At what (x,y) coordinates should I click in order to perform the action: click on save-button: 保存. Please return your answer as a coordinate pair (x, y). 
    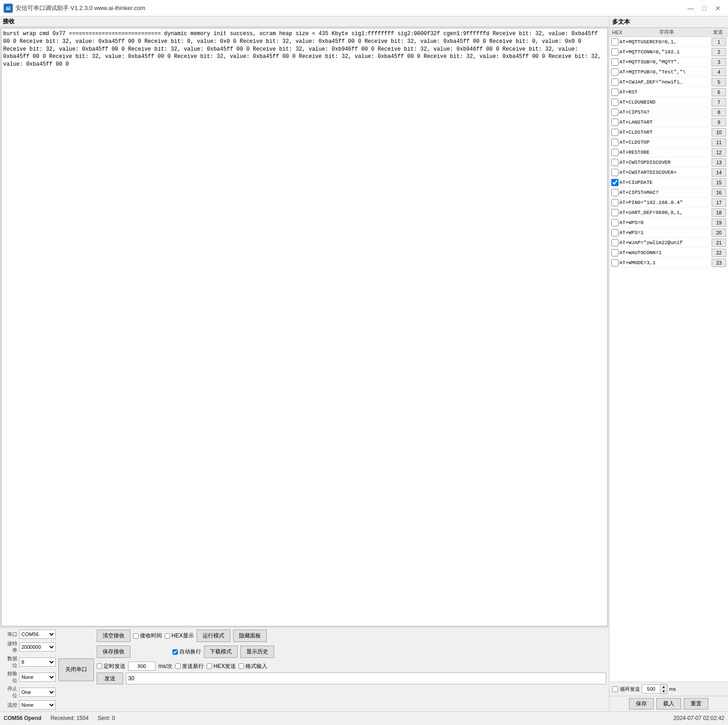
    Looking at the image, I should click on (641, 704).